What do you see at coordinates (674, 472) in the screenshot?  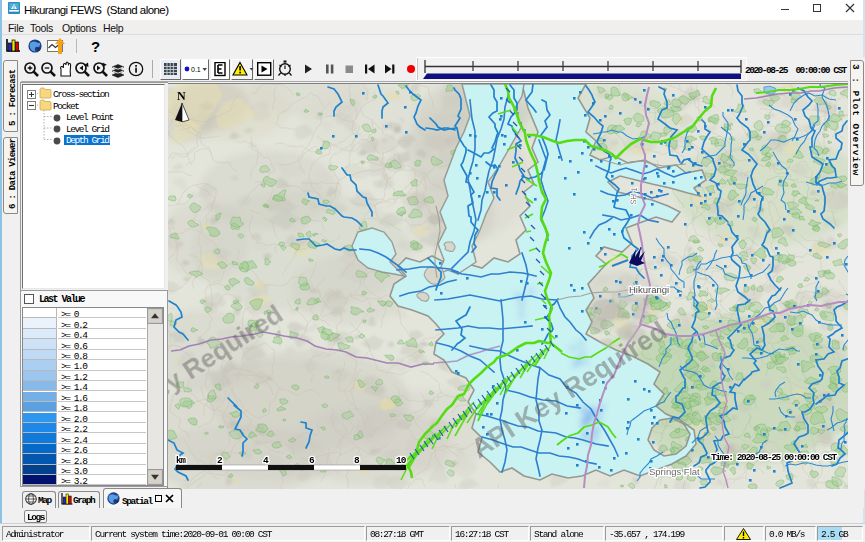 I see `svg-text: Springs Flat` at bounding box center [674, 472].